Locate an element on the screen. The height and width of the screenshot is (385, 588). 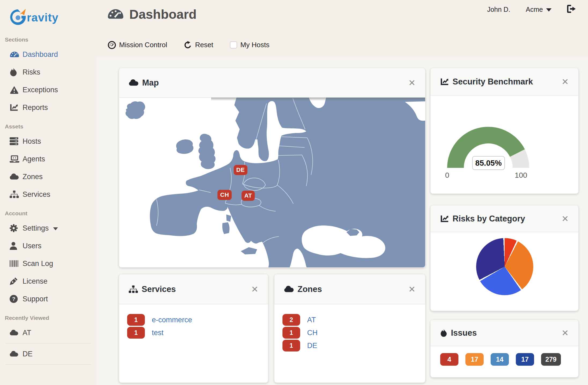
zones-title: Zones is located at coordinates (310, 289).